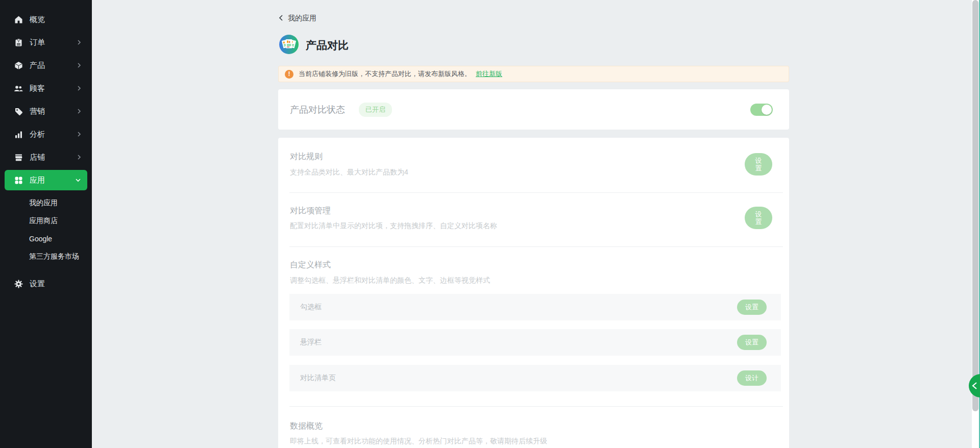  What do you see at coordinates (46, 88) in the screenshot?
I see `sidebar-item-customers: 顾客` at bounding box center [46, 88].